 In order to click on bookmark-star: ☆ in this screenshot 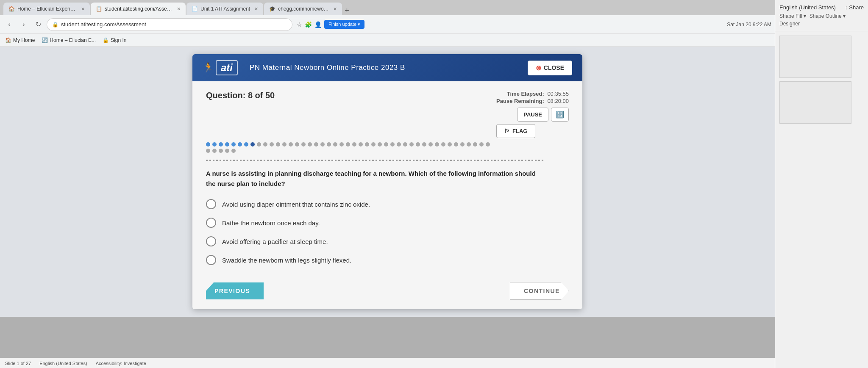, I will do `click(299, 25)`.